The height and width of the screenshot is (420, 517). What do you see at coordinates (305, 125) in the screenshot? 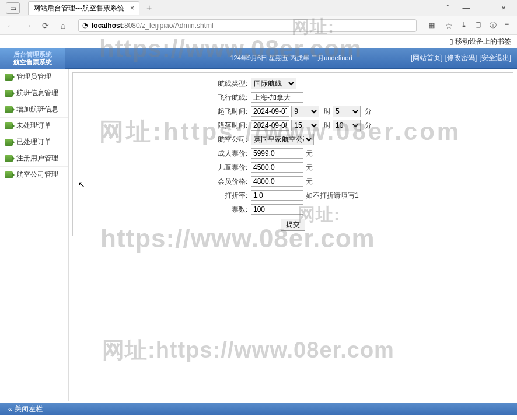
I see `arrive-hour-select: 15` at bounding box center [305, 125].